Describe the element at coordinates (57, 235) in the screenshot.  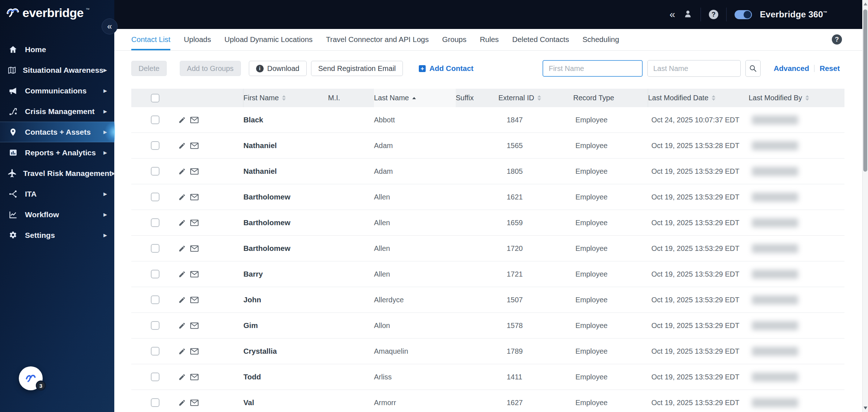
I see `sidebar-item-settings: Settings ▶` at that location.